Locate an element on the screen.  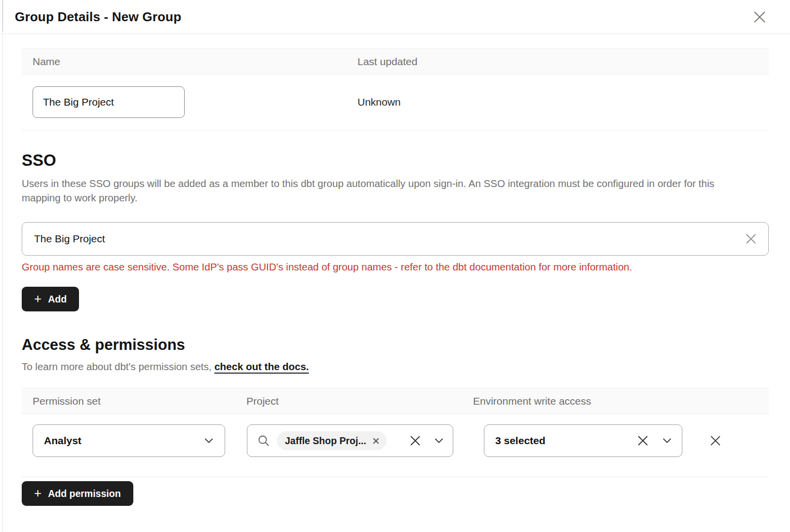
project-tag: Jaffle Shop Proj... is located at coordinates (332, 441).